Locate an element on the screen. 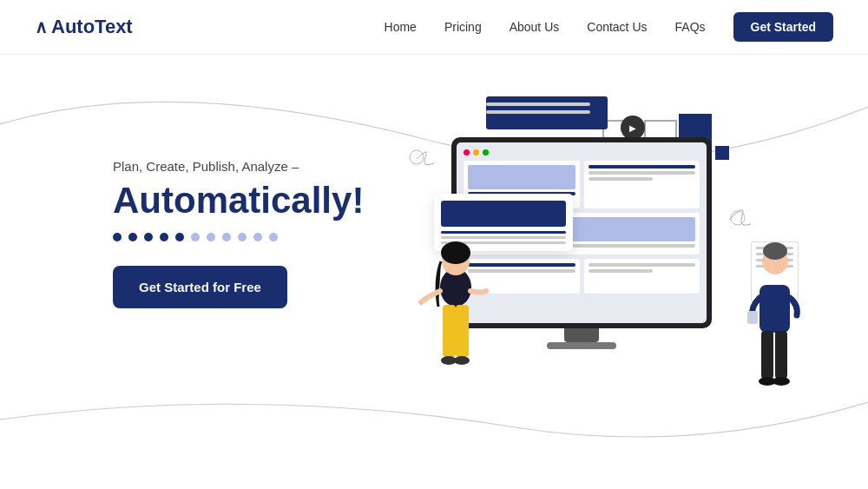 The width and height of the screenshot is (868, 489). hero-cta-button: Get Started for Free is located at coordinates (200, 287).